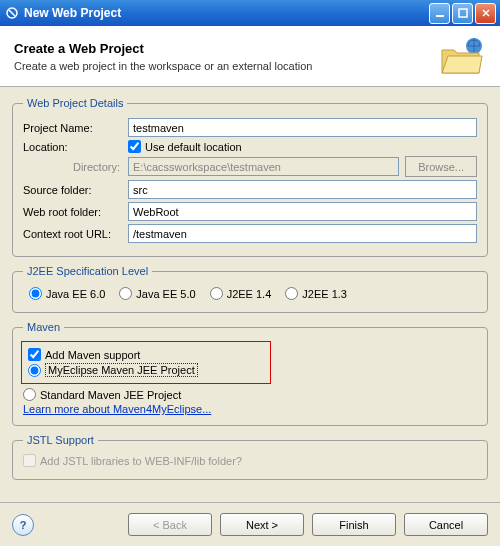  What do you see at coordinates (250, 13) in the screenshot?
I see `titlebar: New Web Project` at bounding box center [250, 13].